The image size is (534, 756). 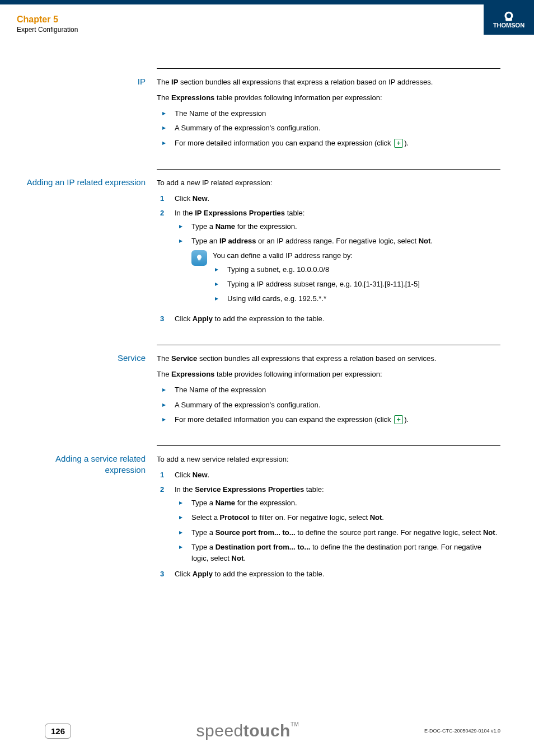 What do you see at coordinates (259, 111) in the screenshot?
I see `section-ip: IP The IP section bundles all expression…` at bounding box center [259, 111].